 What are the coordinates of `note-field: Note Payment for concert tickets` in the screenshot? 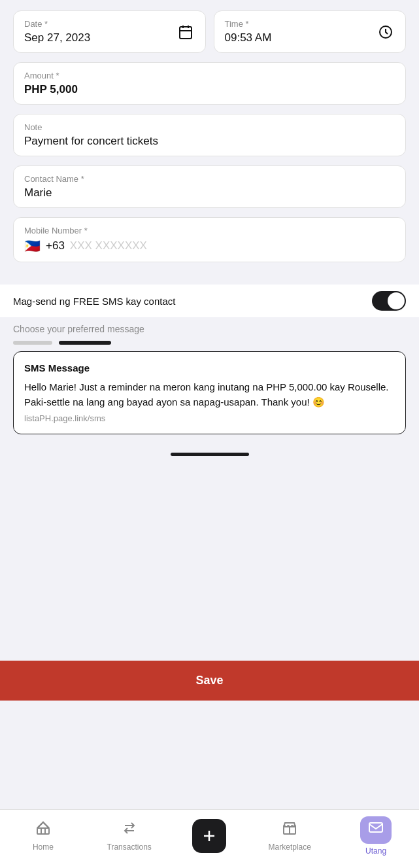 It's located at (209, 135).